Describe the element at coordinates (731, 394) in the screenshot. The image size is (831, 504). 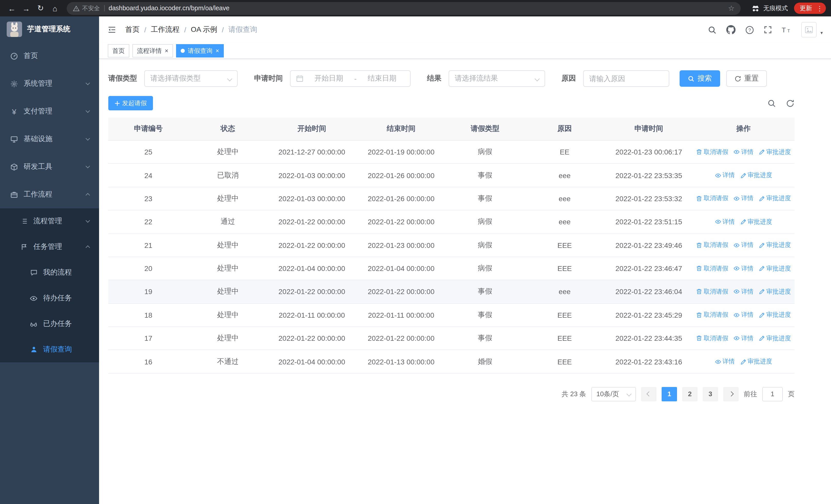
I see `next-page-button` at that location.